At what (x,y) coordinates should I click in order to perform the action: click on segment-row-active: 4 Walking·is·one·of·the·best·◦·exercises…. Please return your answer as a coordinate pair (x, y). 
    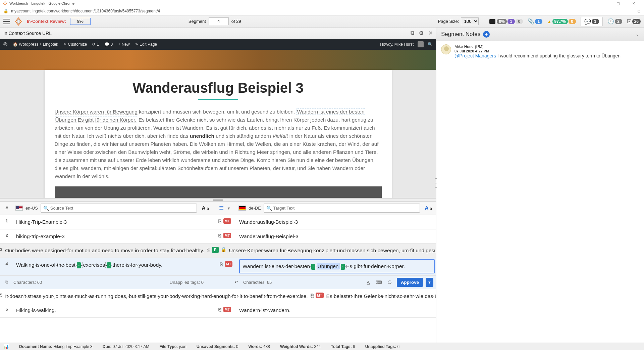
    Looking at the image, I should click on (218, 273).